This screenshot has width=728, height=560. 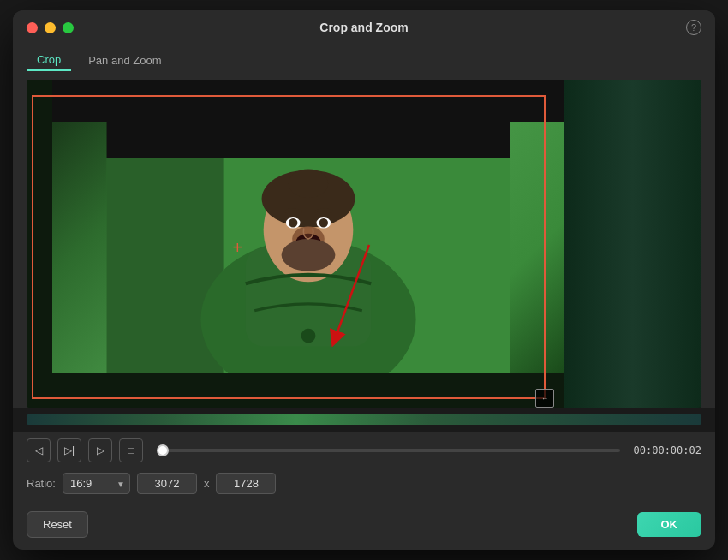 I want to click on play-button: ▷, so click(x=100, y=450).